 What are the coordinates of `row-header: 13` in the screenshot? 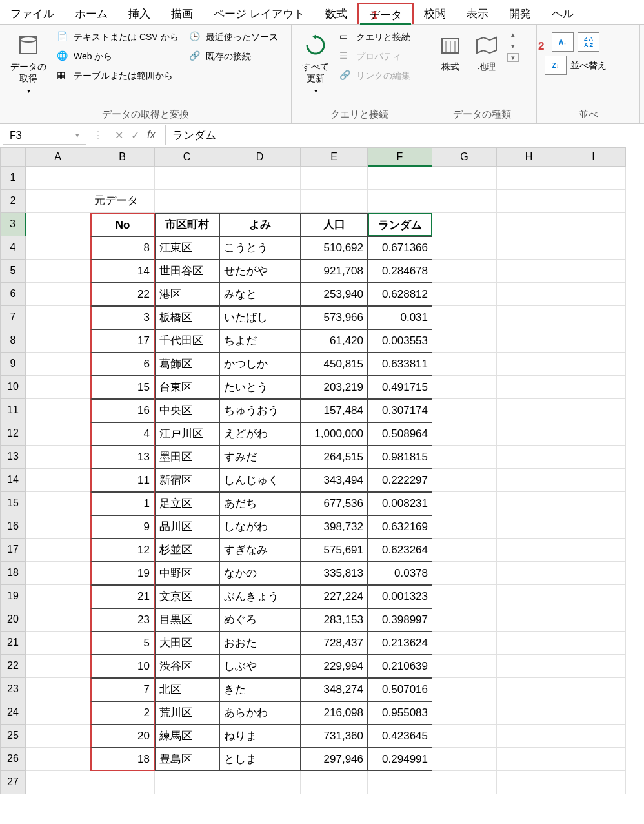 It's located at (13, 457).